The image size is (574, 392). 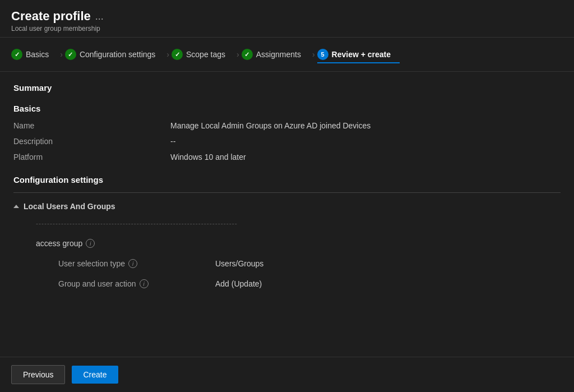 What do you see at coordinates (287, 109) in the screenshot?
I see `basics-section-title: Basics` at bounding box center [287, 109].